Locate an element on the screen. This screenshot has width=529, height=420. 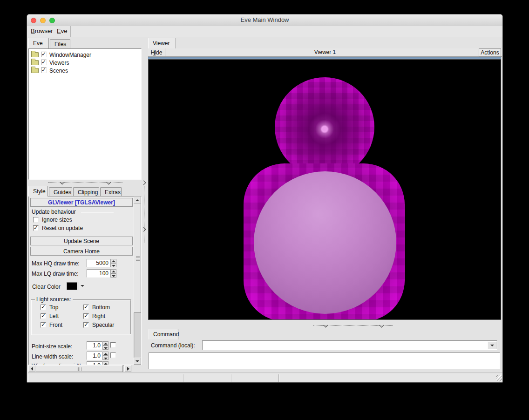
max-lq-label: Max LQ draw time: is located at coordinates (55, 274).